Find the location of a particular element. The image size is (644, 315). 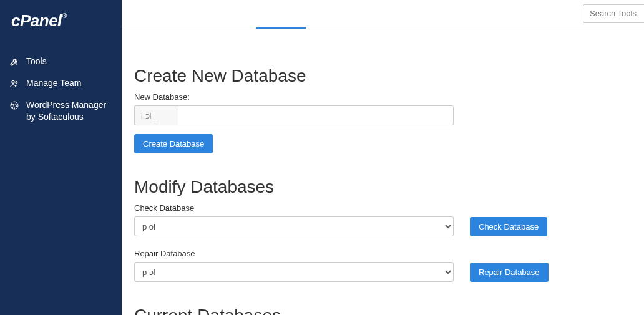

logo: cPanel® is located at coordinates (61, 29).